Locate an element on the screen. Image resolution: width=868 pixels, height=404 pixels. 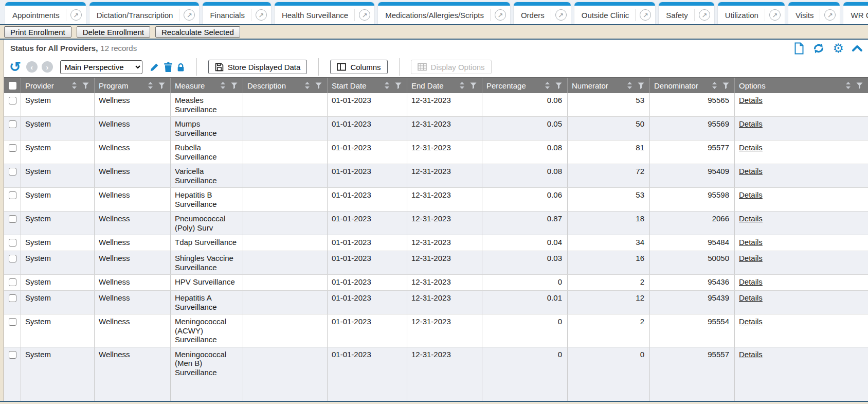
column-header: Options is located at coordinates (801, 85).